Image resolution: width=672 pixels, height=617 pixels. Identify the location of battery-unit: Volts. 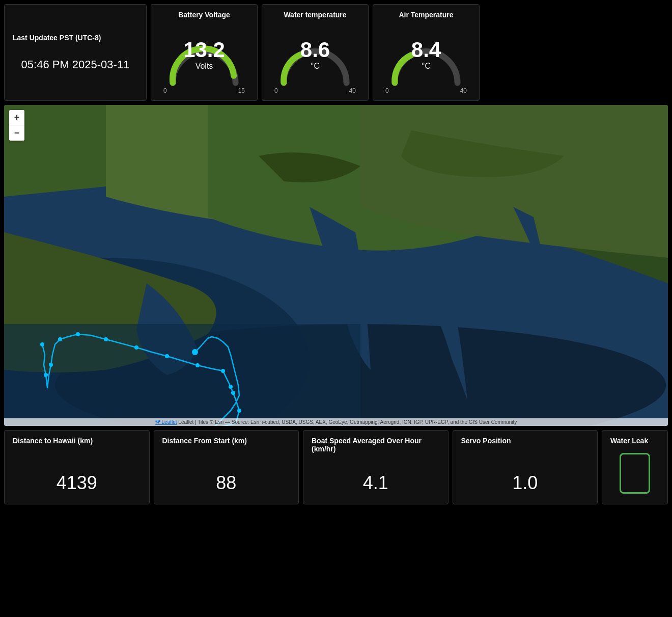
(204, 66).